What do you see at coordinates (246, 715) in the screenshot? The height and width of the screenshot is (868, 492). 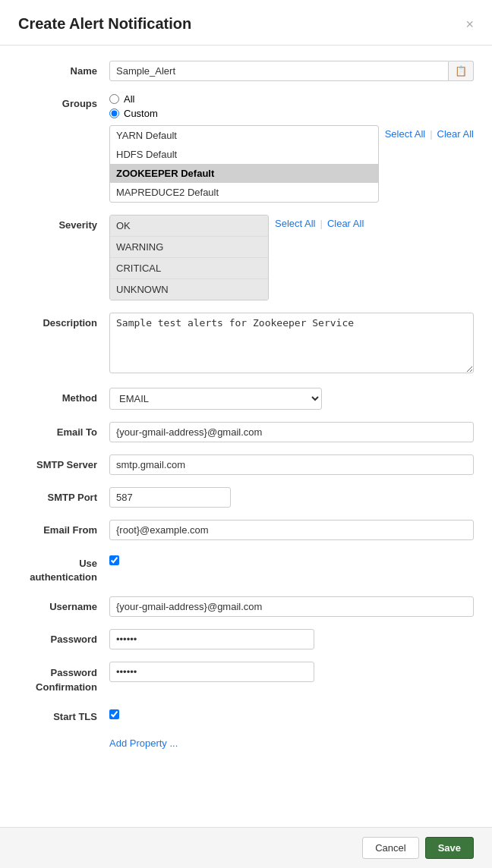 I see `start-tls-row: Start TLS` at bounding box center [246, 715].